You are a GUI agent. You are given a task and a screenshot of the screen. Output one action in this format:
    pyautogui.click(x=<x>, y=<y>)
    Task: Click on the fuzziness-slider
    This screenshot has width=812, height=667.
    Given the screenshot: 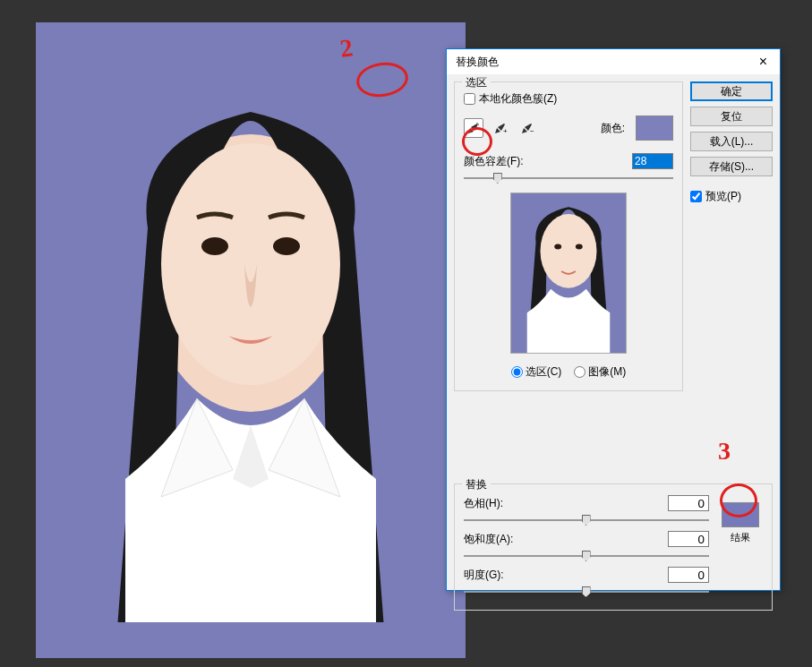 What is the action you would take?
    pyautogui.click(x=568, y=178)
    